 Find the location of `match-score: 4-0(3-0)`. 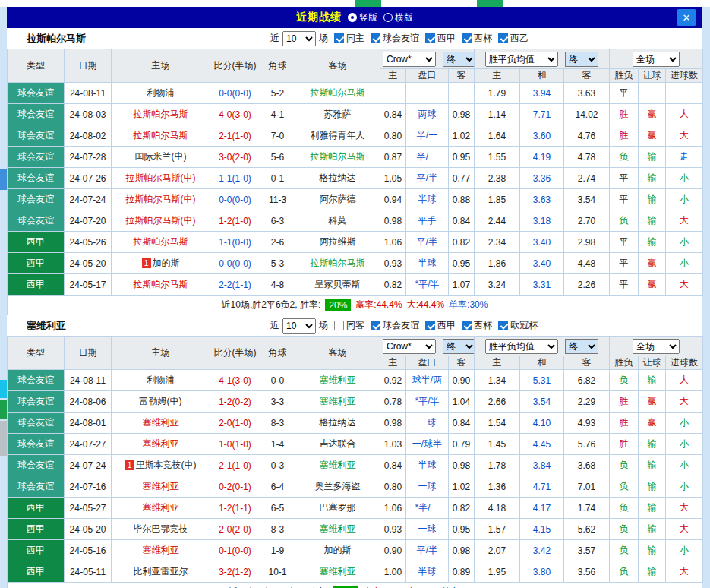

match-score: 4-0(3-0) is located at coordinates (235, 115).